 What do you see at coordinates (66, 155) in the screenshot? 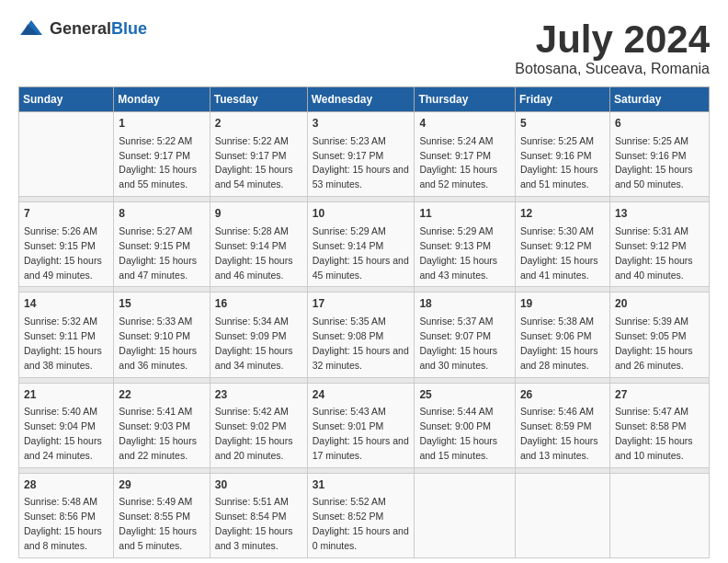
I see `cell-w1-d1` at bounding box center [66, 155].